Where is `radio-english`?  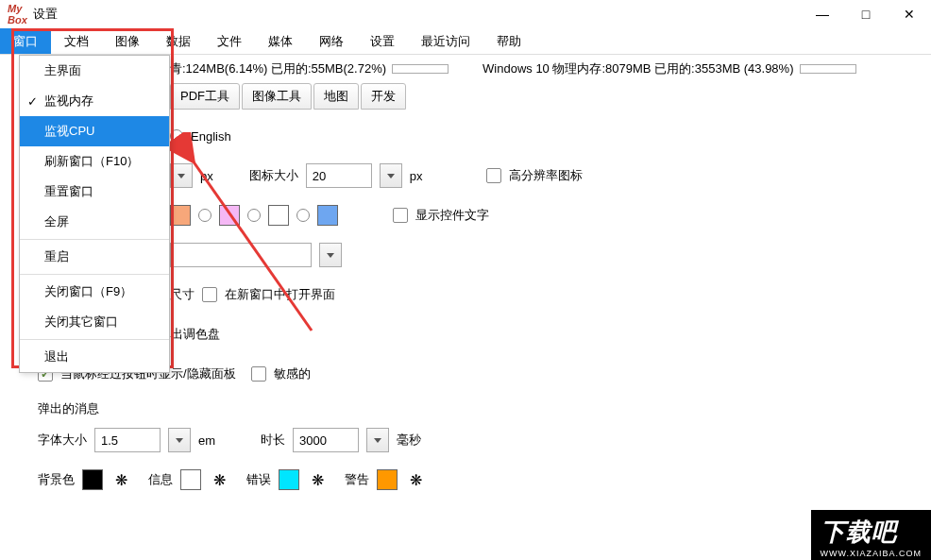
radio-english is located at coordinates (177, 136).